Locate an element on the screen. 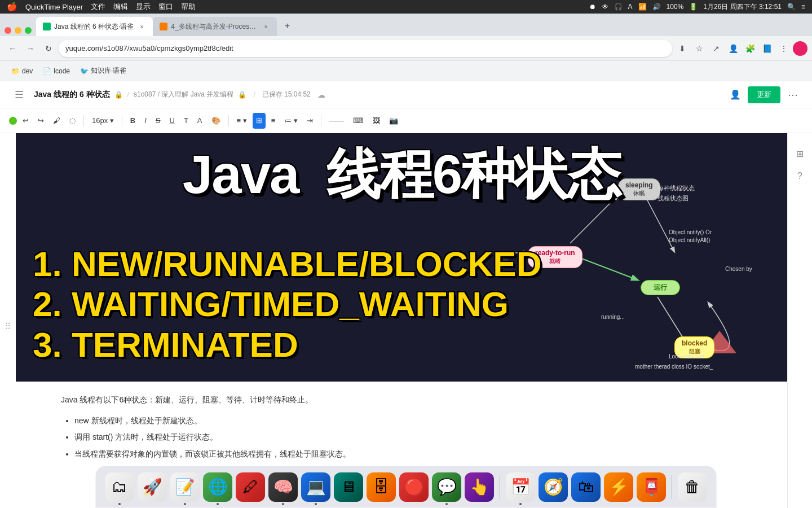  bookmark-icon: ☆ is located at coordinates (699, 49).